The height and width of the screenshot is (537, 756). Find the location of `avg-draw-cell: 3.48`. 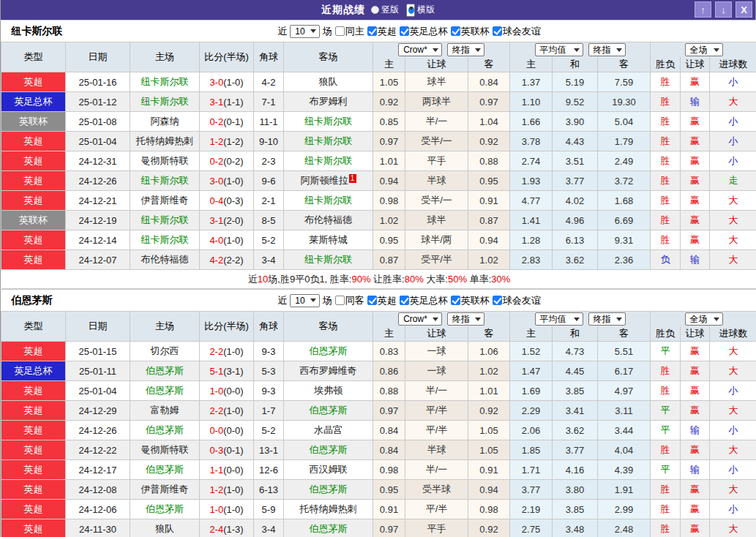

avg-draw-cell: 3.48 is located at coordinates (575, 528).